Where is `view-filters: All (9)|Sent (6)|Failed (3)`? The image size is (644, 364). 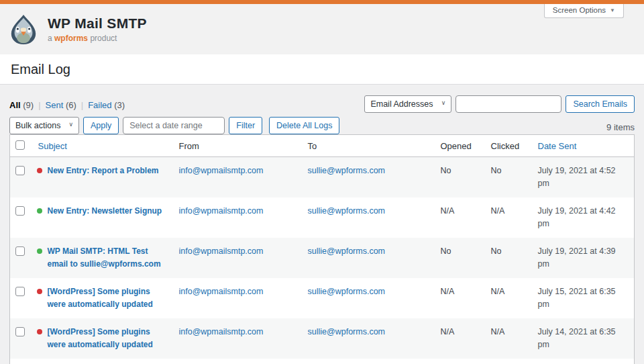
view-filters: All (9)|Sent (6)|Failed (3) is located at coordinates (67, 103).